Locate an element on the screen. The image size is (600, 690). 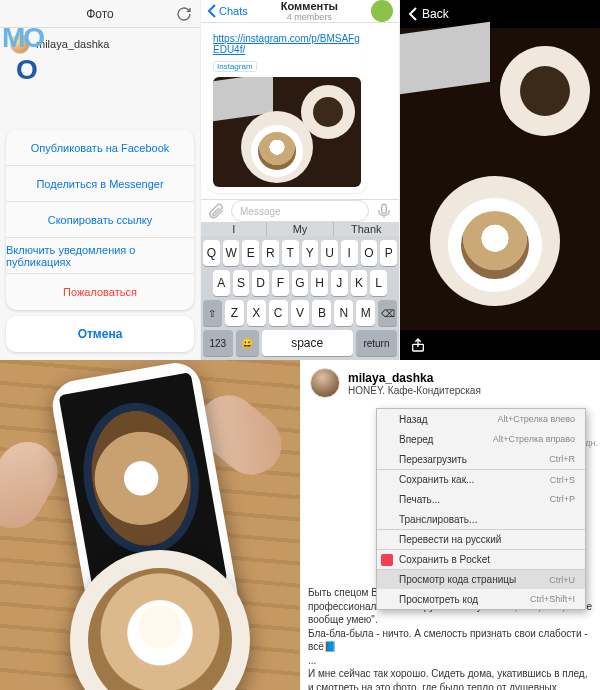
shift-key: ⇧ is located at coordinates (212, 313).